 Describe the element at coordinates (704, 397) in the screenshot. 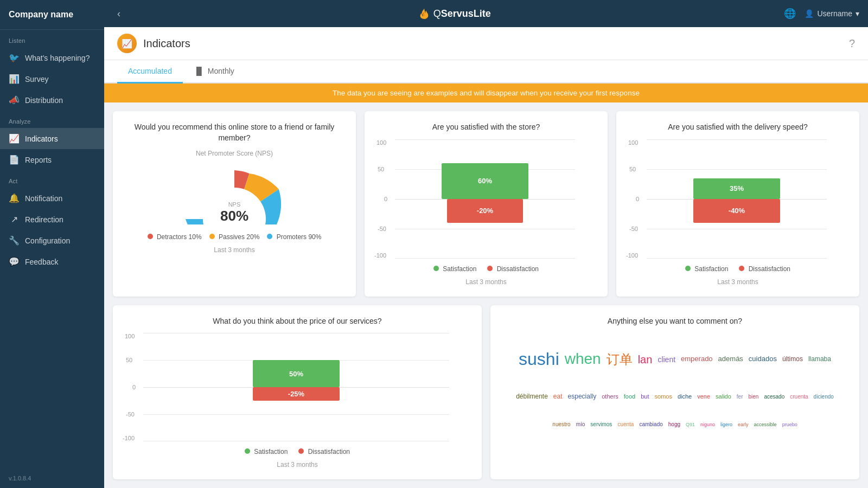

I see `word-cloud-word: vene` at that location.